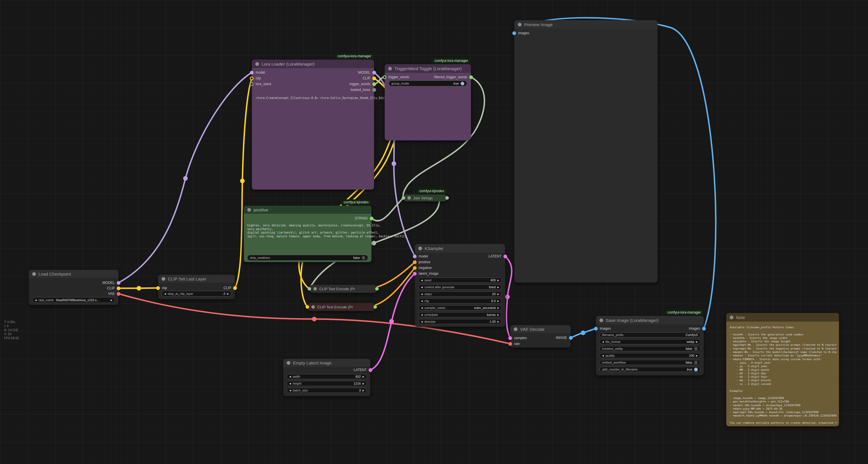 The height and width of the screenshot is (464, 868). Describe the element at coordinates (363, 90) in the screenshot. I see `output-slot-loaded-loras: loaded_loras` at that location.